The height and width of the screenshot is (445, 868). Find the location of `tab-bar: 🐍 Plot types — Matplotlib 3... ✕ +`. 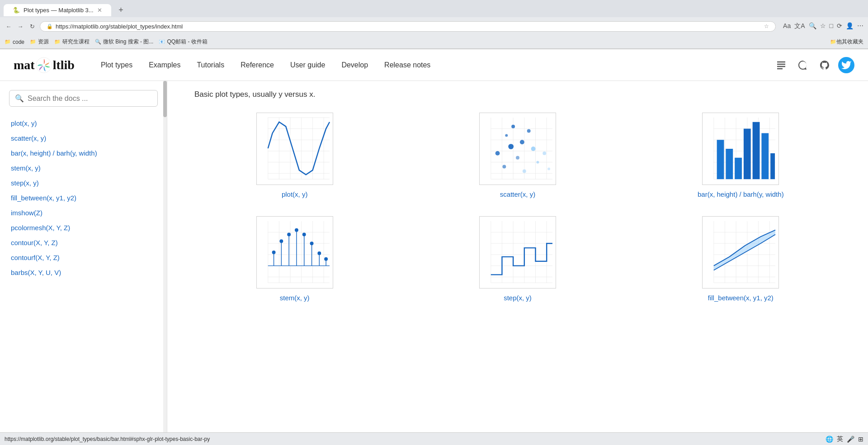

tab-bar: 🐍 Plot types — Matplotlib 3... ✕ + is located at coordinates (434, 9).